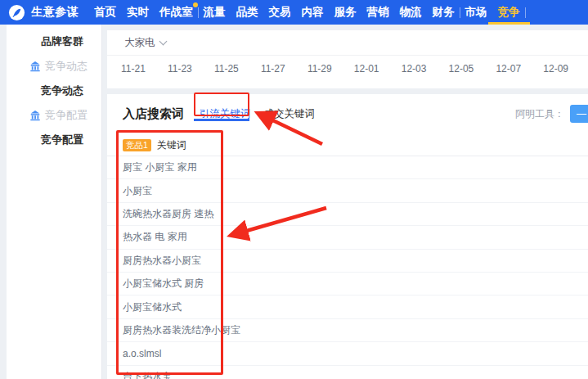 This screenshot has height=379, width=588. Describe the element at coordinates (312, 12) in the screenshot. I see `nav-item: 内容` at that location.